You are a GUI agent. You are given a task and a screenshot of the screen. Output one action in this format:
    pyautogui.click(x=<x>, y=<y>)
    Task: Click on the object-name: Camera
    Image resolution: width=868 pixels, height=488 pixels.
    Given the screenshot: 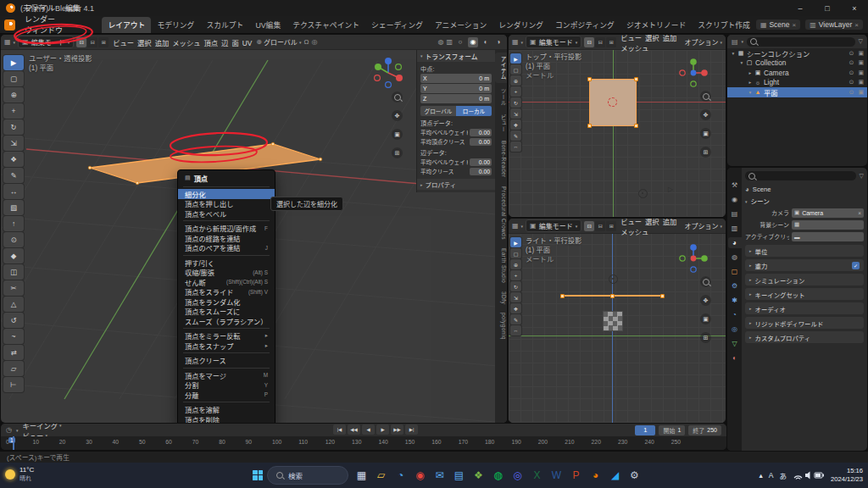 What is the action you would take?
    pyautogui.click(x=776, y=73)
    